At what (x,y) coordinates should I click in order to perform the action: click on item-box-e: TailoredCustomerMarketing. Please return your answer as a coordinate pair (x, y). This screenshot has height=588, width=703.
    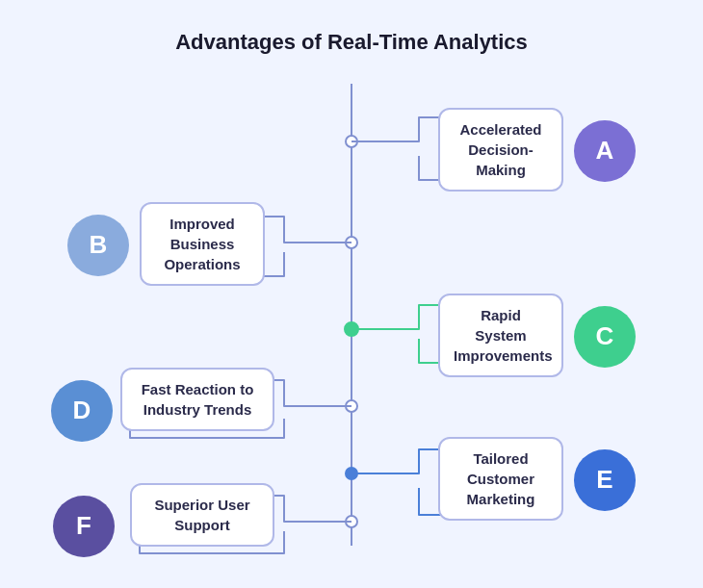
    Looking at the image, I should click on (501, 479).